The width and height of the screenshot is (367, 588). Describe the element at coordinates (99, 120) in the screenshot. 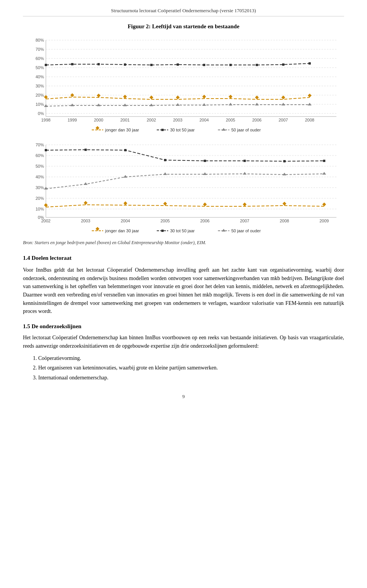

I see `svg-text: 2000` at that location.